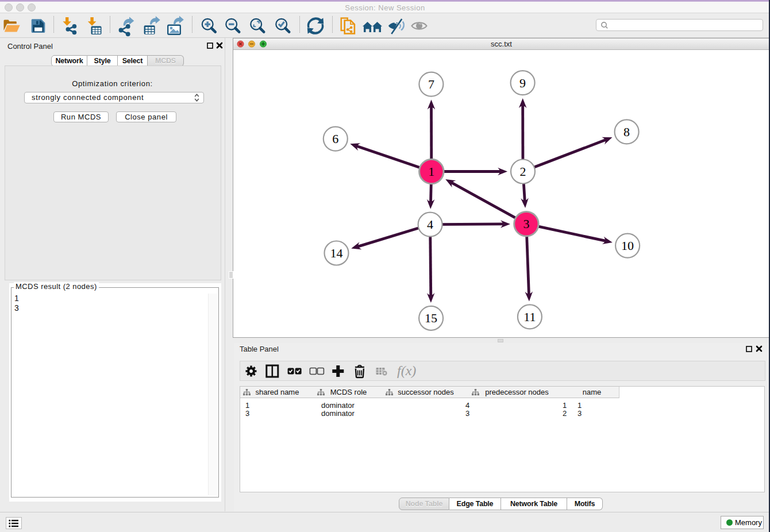 Image resolution: width=770 pixels, height=532 pixels. Describe the element at coordinates (431, 84) in the screenshot. I see `svg-text: 7` at that location.